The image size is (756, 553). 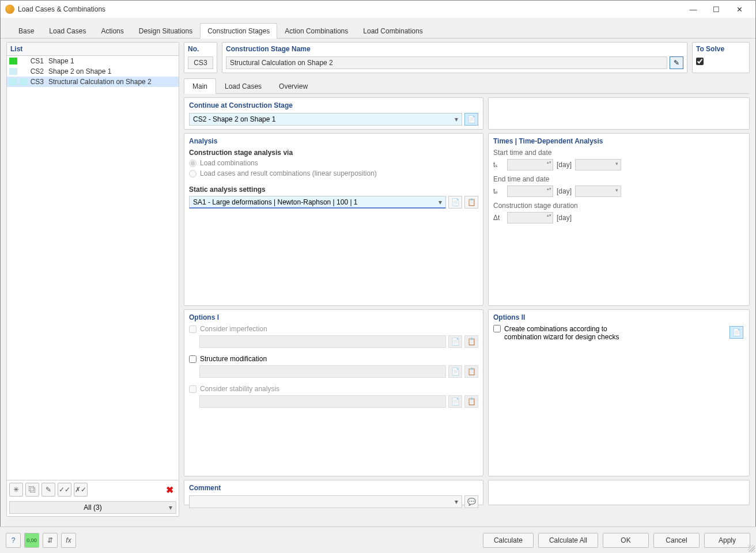 I want to click on chevron-down-icon: ▾, so click(x=456, y=502).